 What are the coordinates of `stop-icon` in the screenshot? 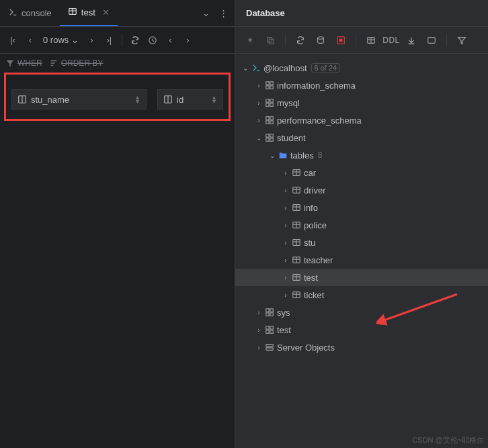 It's located at (341, 40).